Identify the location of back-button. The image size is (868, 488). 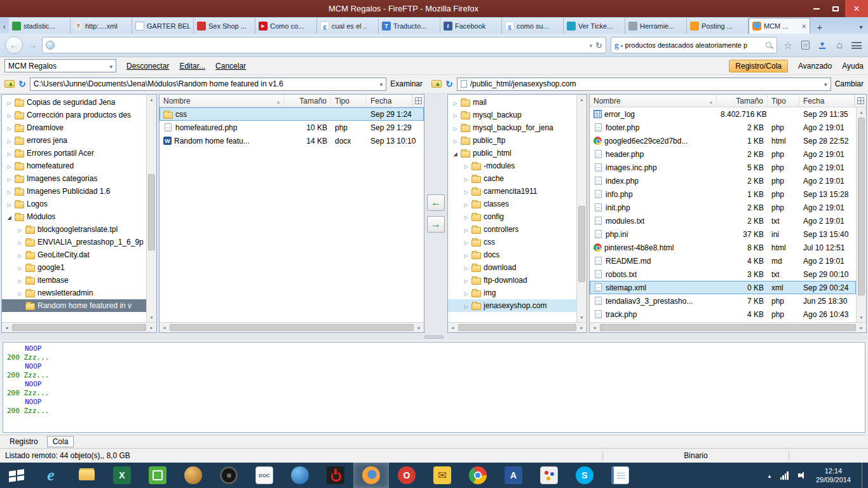
(14, 45).